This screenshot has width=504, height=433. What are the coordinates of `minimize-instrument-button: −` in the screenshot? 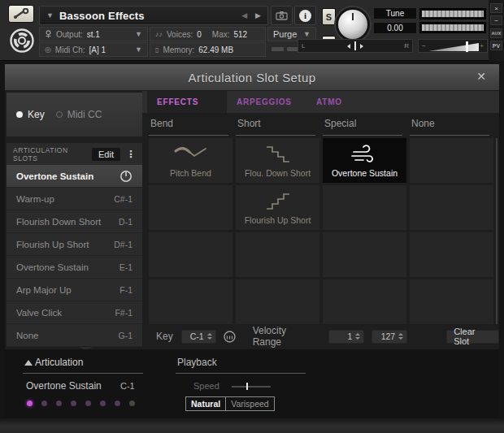 It's located at (496, 20).